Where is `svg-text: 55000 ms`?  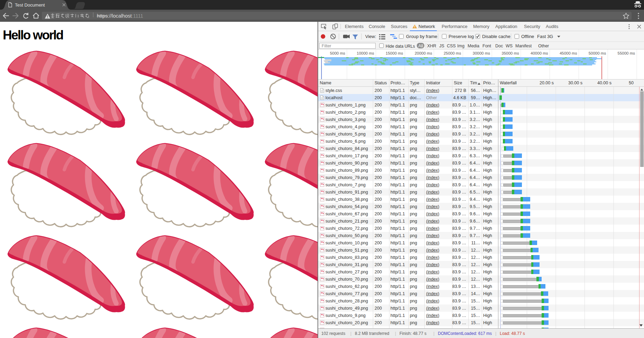
svg-text: 55000 ms is located at coordinates (626, 53).